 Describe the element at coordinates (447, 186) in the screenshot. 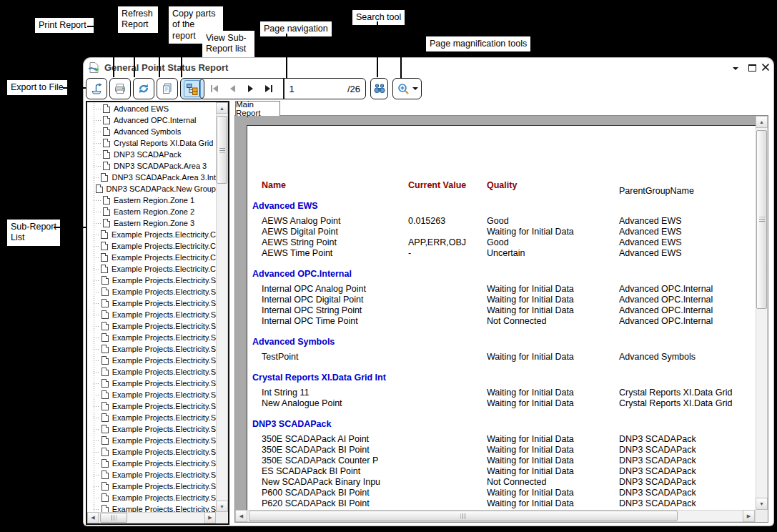

I see `column-header-current-value: Current Value` at that location.